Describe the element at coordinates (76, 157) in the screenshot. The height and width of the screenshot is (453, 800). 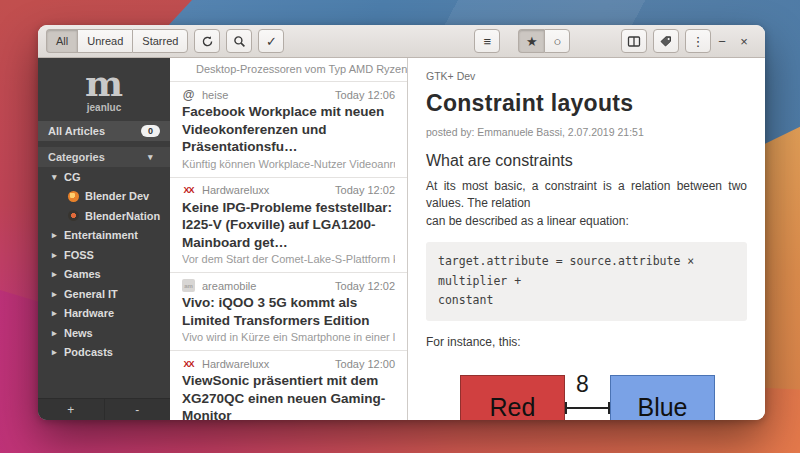
I see `categories-label: Categories` at that location.